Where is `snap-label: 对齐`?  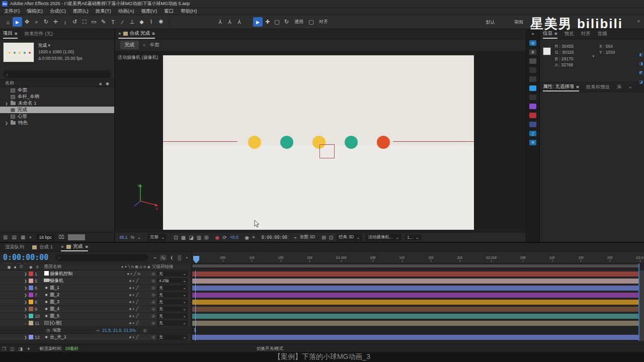 snap-label: 对齐 is located at coordinates (324, 22).